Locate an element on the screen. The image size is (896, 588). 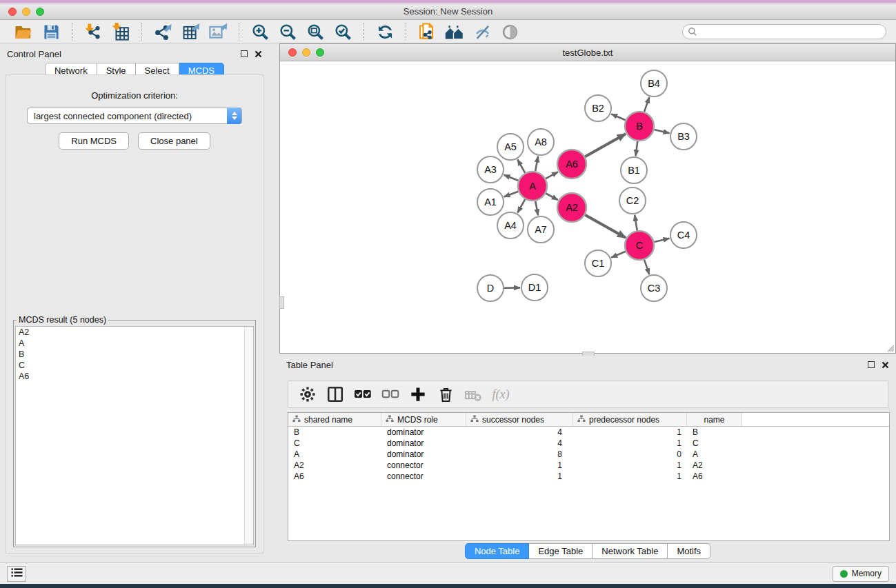
edge-C-C1 is located at coordinates (618, 255).